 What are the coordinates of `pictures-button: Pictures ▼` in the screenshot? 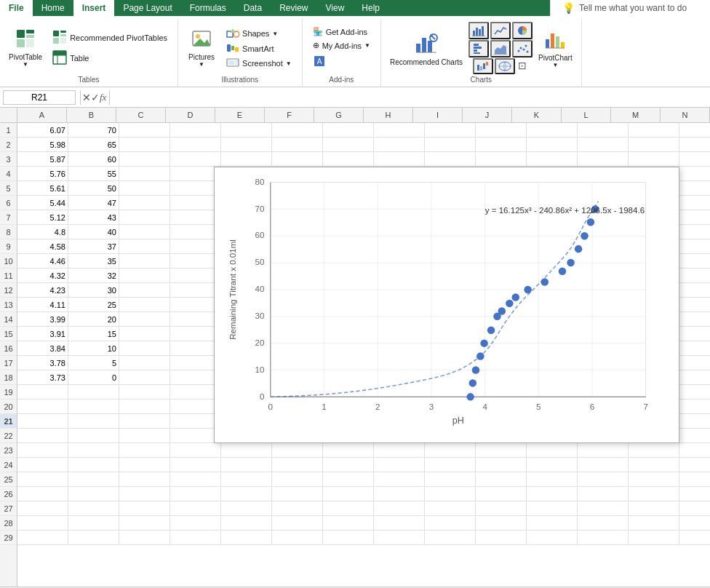 It's located at (202, 48).